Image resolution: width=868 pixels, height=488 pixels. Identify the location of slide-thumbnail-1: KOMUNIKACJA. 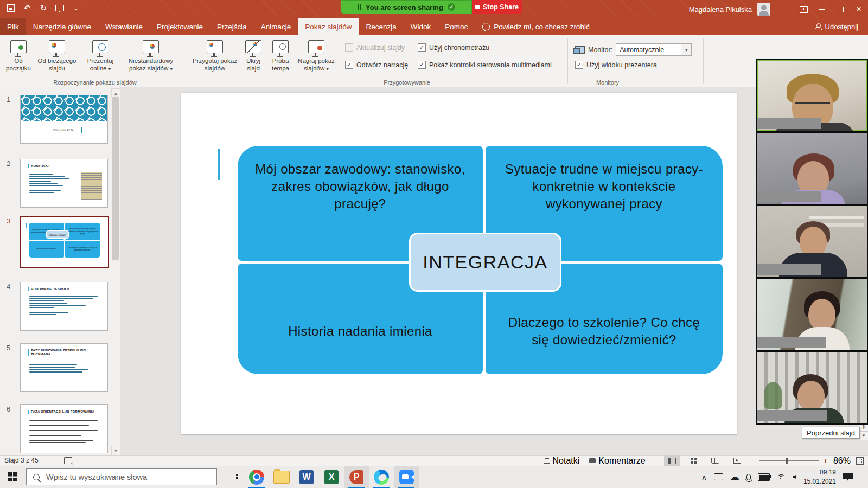
(64, 119).